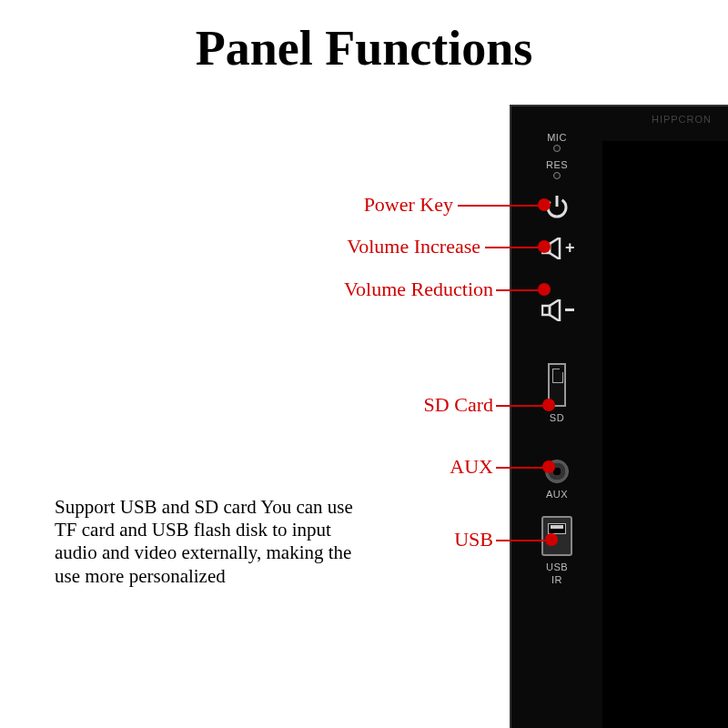 Image resolution: width=728 pixels, height=728 pixels. What do you see at coordinates (459, 405) in the screenshot?
I see `callout-sd: SD Card` at bounding box center [459, 405].